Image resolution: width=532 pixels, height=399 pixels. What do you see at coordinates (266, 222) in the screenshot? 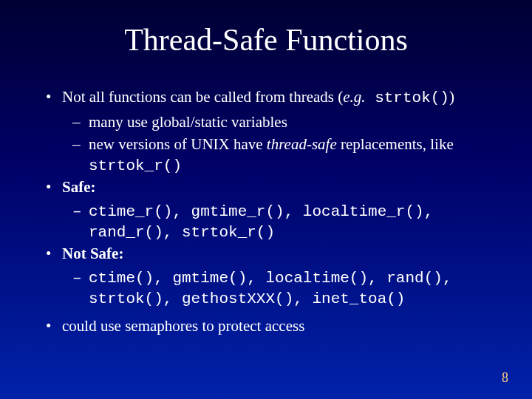
I see `safe-list: ctime_r(), gmtime_r(), localtime_r(), ra…` at bounding box center [266, 222].